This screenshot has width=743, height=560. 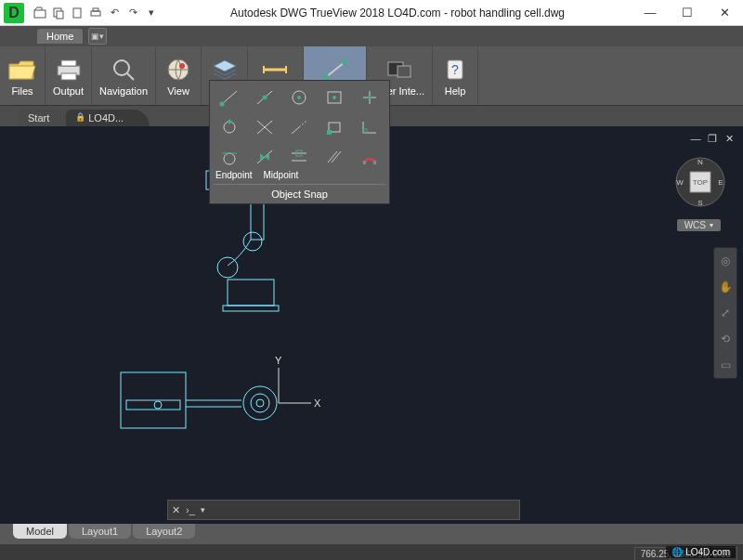 What do you see at coordinates (108, 118) in the screenshot?
I see `drawing-tab: 🔒LO4D...` at bounding box center [108, 118].